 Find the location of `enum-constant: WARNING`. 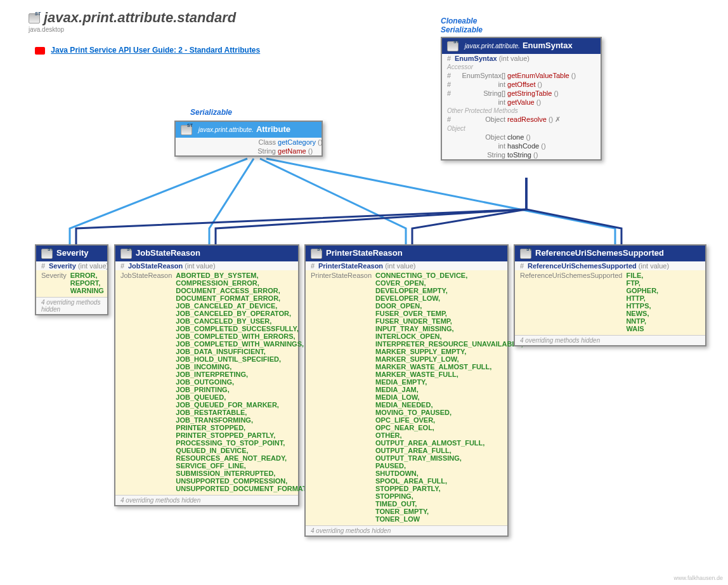

enum-constant: WARNING is located at coordinates (88, 291).